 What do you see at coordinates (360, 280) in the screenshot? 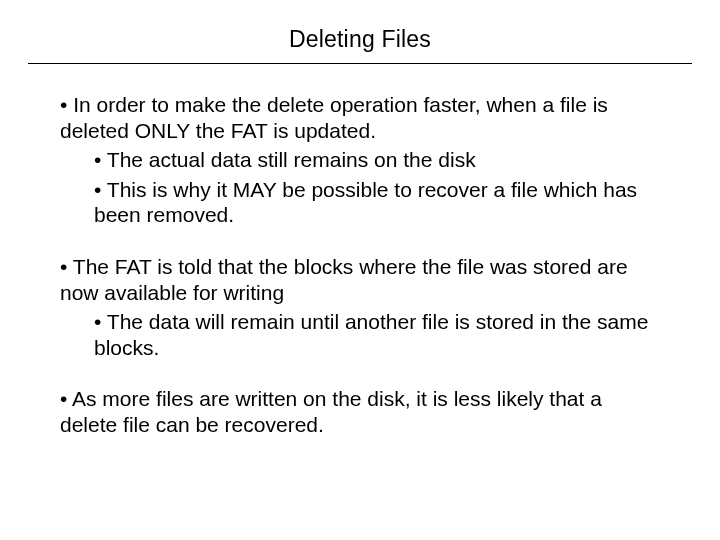
I see `bullet-level1: • The FAT is told that the blocks where …` at bounding box center [360, 280].